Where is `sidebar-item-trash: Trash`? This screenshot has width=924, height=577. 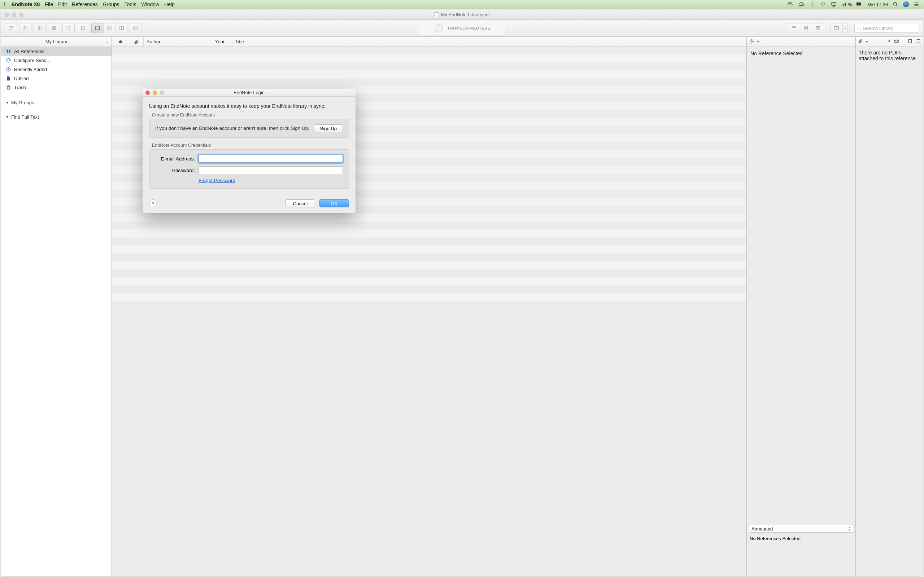
sidebar-item-trash: Trash is located at coordinates (57, 87).